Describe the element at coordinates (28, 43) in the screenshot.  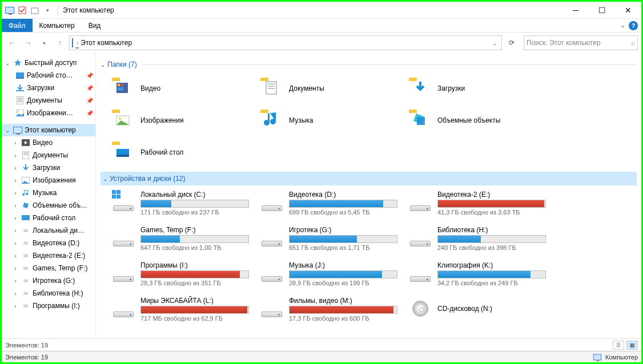
I see `forward-button: →` at that location.